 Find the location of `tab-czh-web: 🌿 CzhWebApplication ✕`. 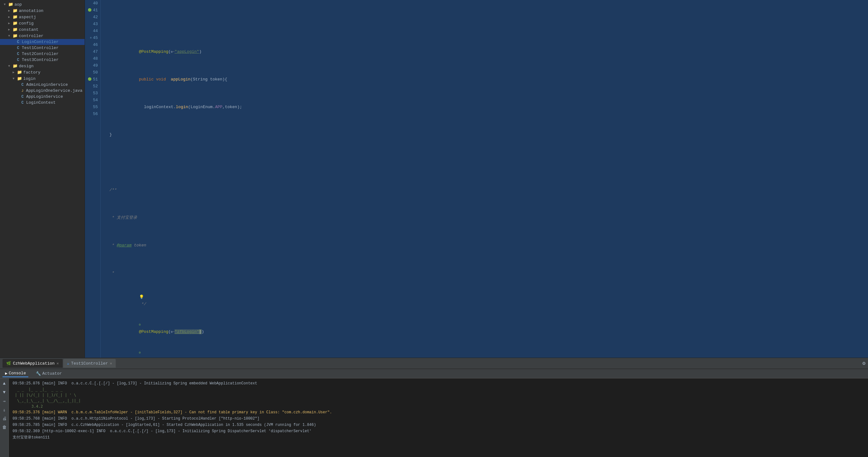

tab-czh-web: 🌿 CzhWebApplication ✕ is located at coordinates (32, 363).